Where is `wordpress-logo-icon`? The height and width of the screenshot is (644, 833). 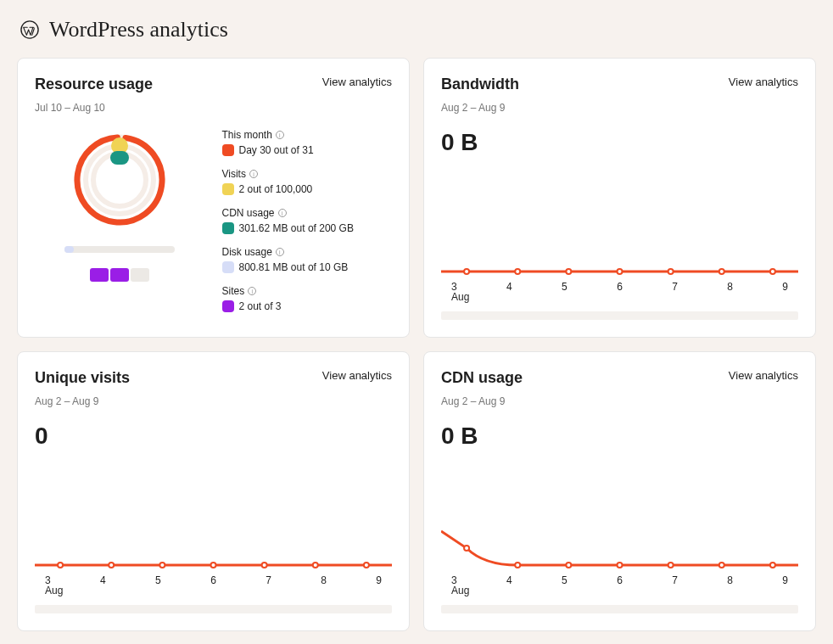 wordpress-logo-icon is located at coordinates (30, 30).